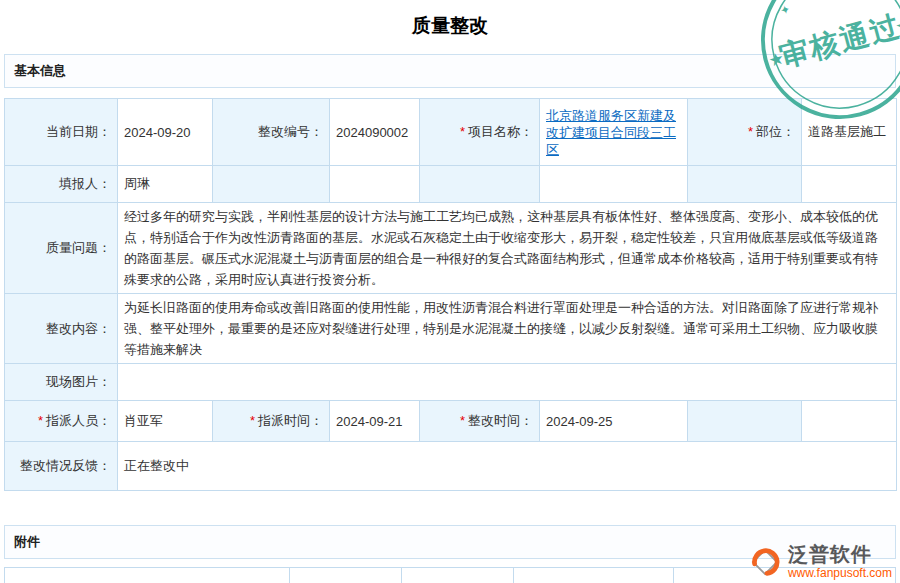 This screenshot has width=900, height=583. What do you see at coordinates (820, 562) in the screenshot?
I see `vendor-logo: 泛普软件 www.fanpusoft.com` at bounding box center [820, 562].